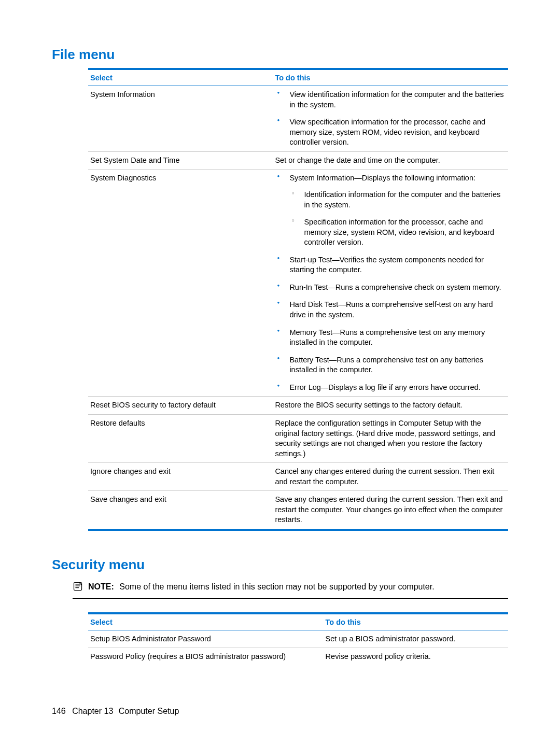 Image resolution: width=560 pixels, height=745 pixels. Describe the element at coordinates (92, 711) in the screenshot. I see `chapter-label: Chapter 13` at that location.